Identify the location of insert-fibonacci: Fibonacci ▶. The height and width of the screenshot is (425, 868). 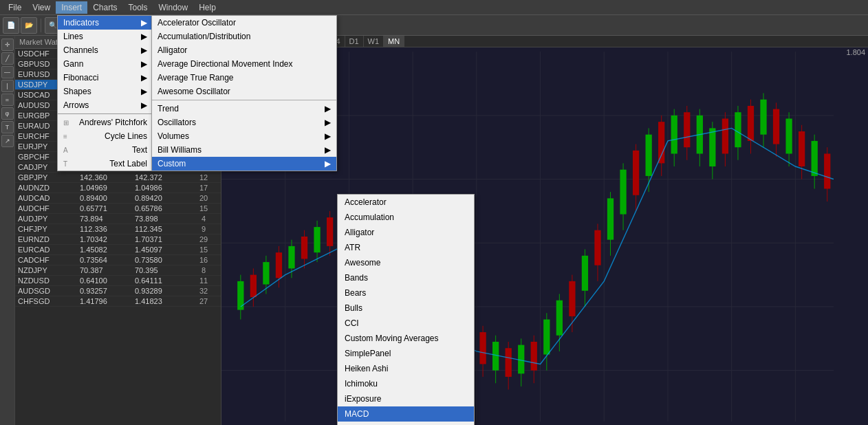
(105, 78).